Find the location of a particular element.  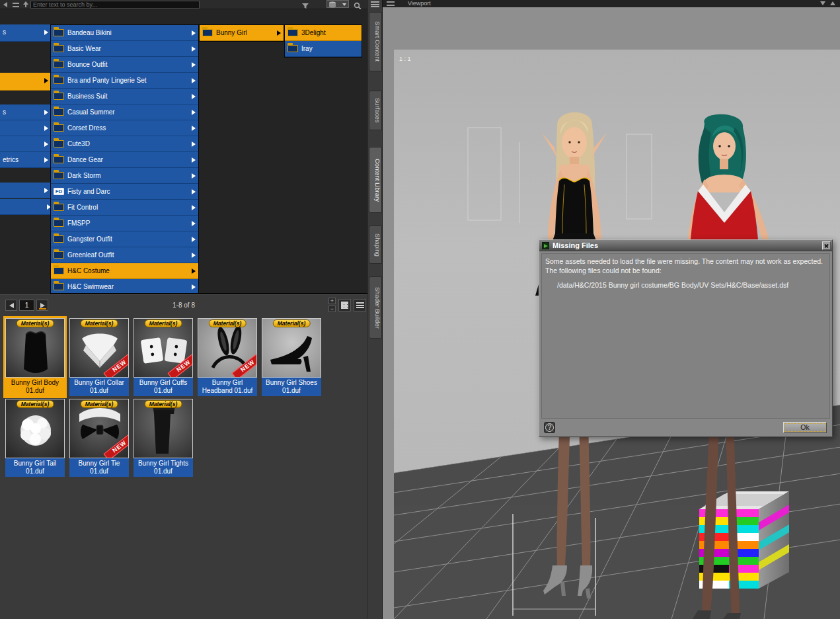

tab-smart-content: Smart Content is located at coordinates (375, 42).